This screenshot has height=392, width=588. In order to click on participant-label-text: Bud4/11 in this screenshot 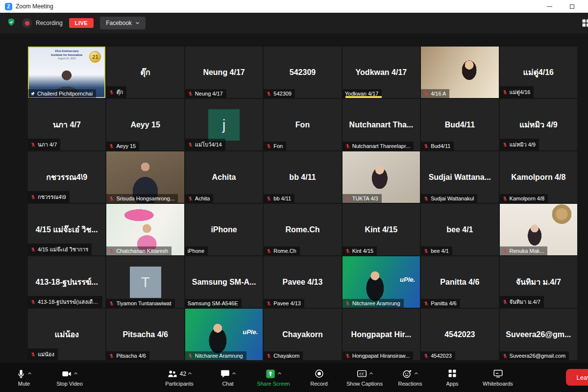, I will do `click(441, 146)`.